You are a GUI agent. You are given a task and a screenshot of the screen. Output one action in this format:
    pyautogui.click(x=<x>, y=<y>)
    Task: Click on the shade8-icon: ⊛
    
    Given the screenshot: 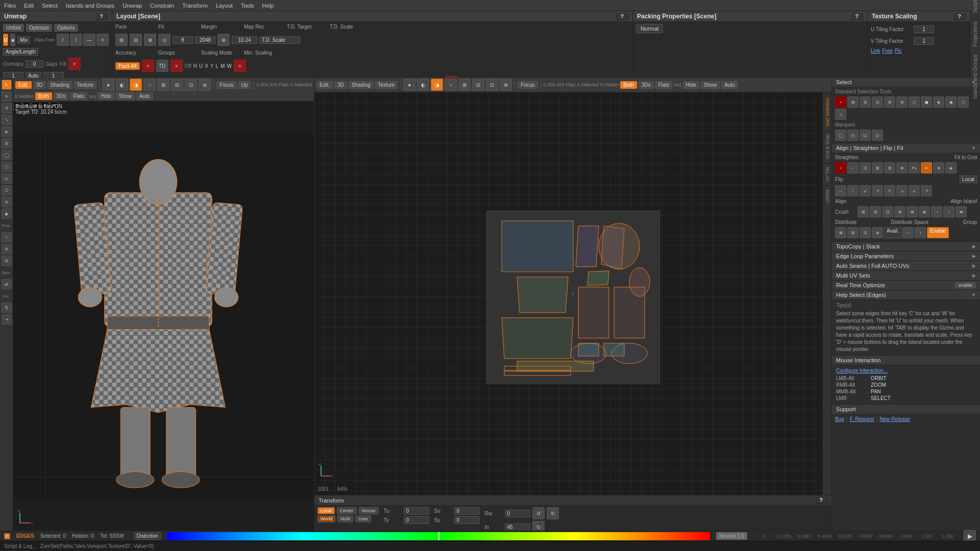 What is the action you would take?
    pyautogui.click(x=205, y=85)
    